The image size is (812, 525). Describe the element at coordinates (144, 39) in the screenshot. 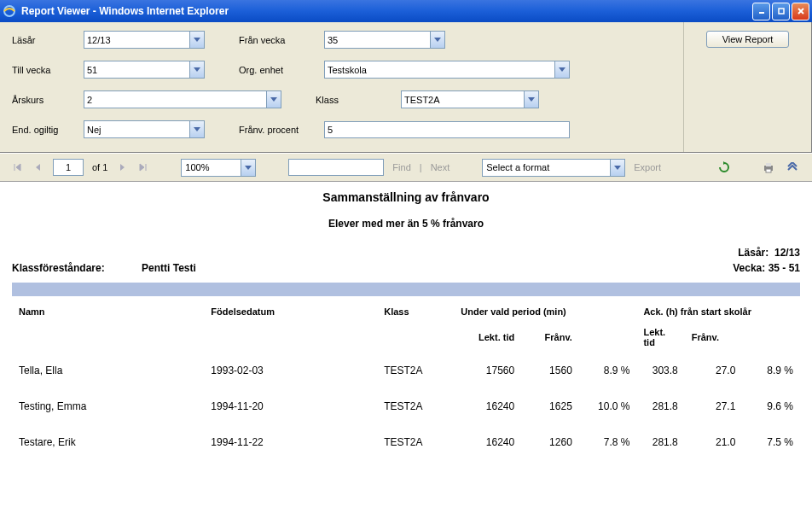

I see `lasar-select: 12/13` at that location.